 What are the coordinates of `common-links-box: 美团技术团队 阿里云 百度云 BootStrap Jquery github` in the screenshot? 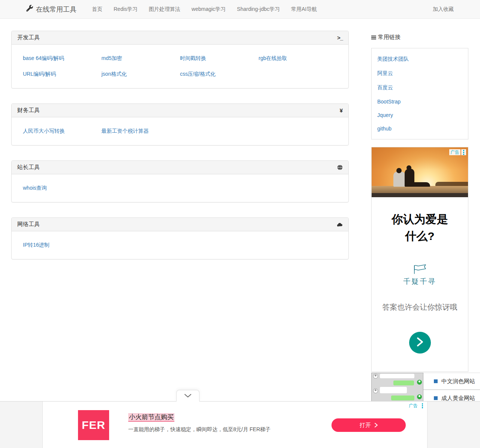 It's located at (420, 94).